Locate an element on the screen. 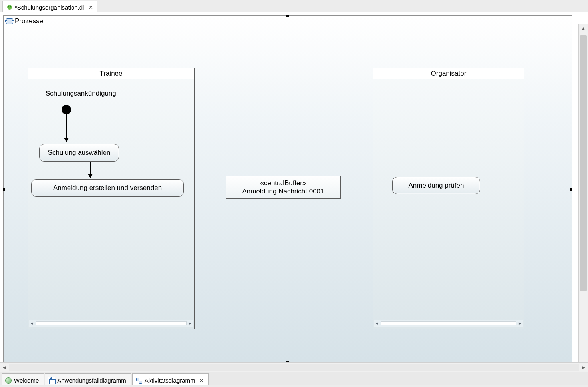 Image resolution: width=588 pixels, height=387 pixels. scroll-up-icon: ▲ is located at coordinates (583, 28).